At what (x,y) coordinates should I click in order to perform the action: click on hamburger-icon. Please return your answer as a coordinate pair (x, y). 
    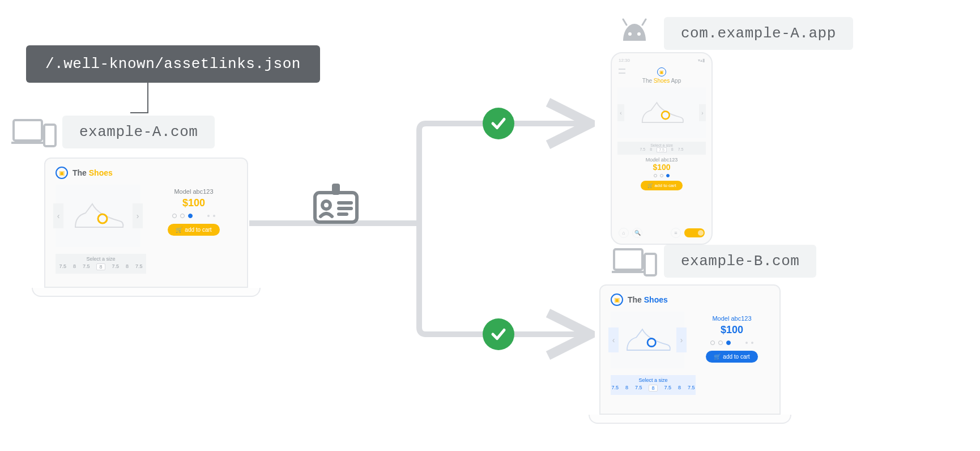
    Looking at the image, I should click on (622, 71).